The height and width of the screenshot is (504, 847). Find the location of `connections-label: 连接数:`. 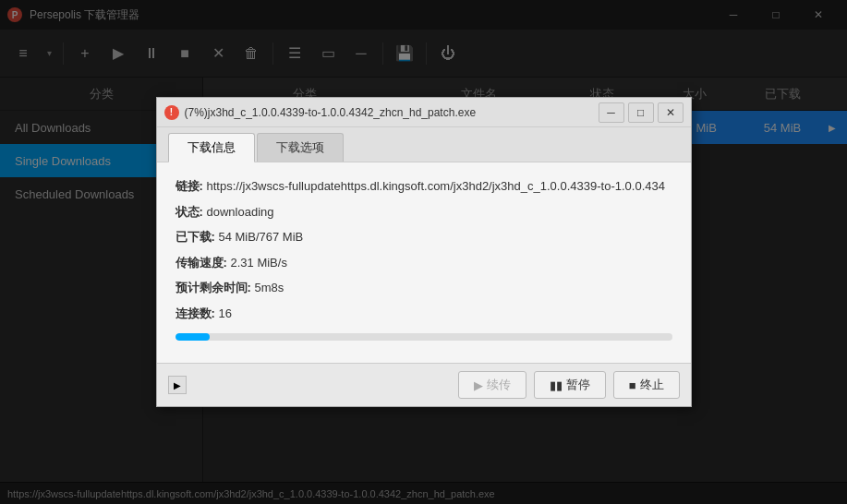

connections-label: 连接数: is located at coordinates (196, 314).